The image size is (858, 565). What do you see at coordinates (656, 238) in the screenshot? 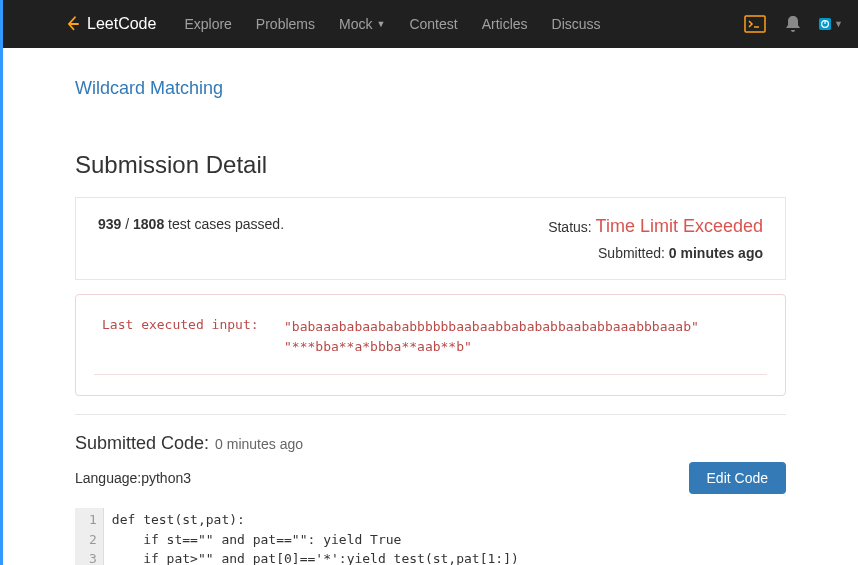
I see `status-block: Status: Time Limit Exceeded Submitted: 0…` at bounding box center [656, 238].